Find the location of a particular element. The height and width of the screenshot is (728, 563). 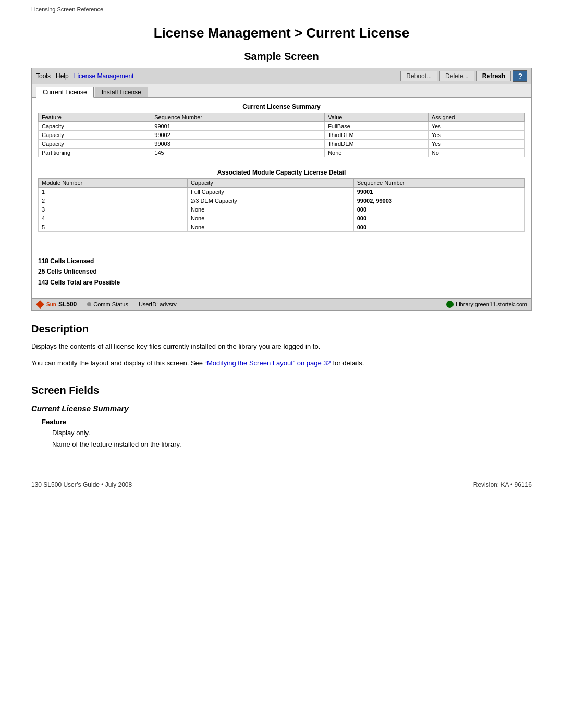

help-button: ? is located at coordinates (520, 76).